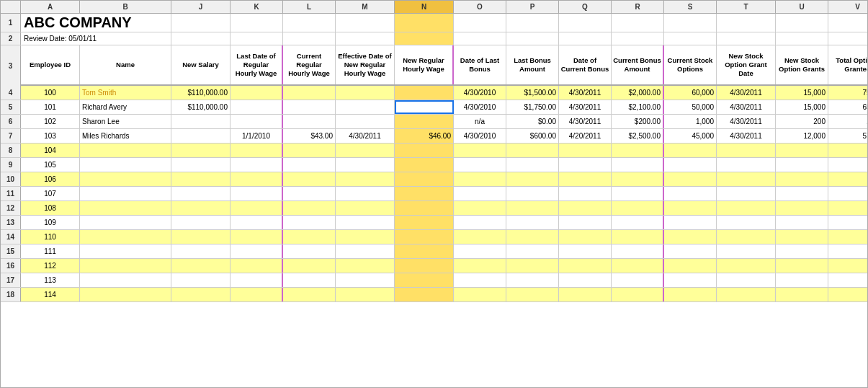  I want to click on list-item: $110,000.00, so click(201, 92).